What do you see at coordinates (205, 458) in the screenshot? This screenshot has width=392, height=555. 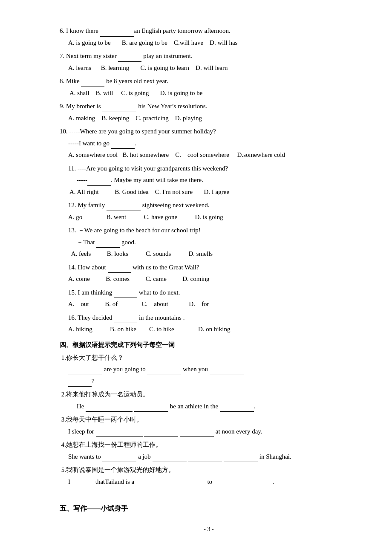 I see `s4-q4-b3` at bounding box center [205, 458].